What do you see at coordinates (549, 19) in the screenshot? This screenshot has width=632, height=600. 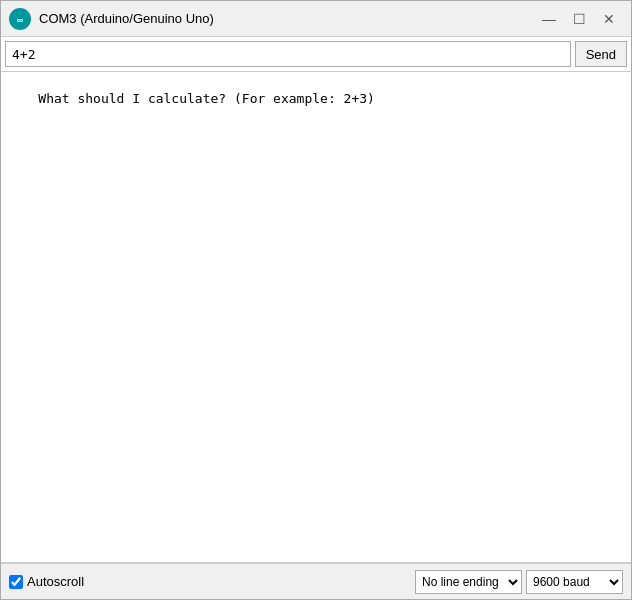 I see `minimize-button: —` at bounding box center [549, 19].